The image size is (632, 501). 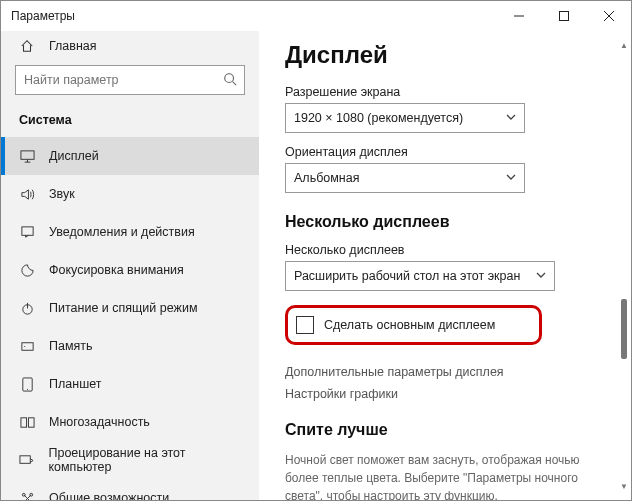 I want to click on main-scrollbar: ▲ ▼, so click(x=624, y=266).